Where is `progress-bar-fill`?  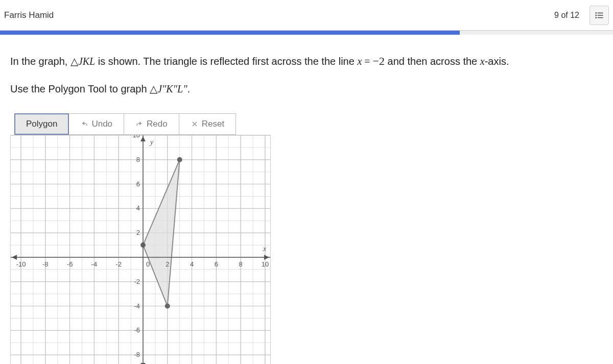 progress-bar-fill is located at coordinates (230, 33).